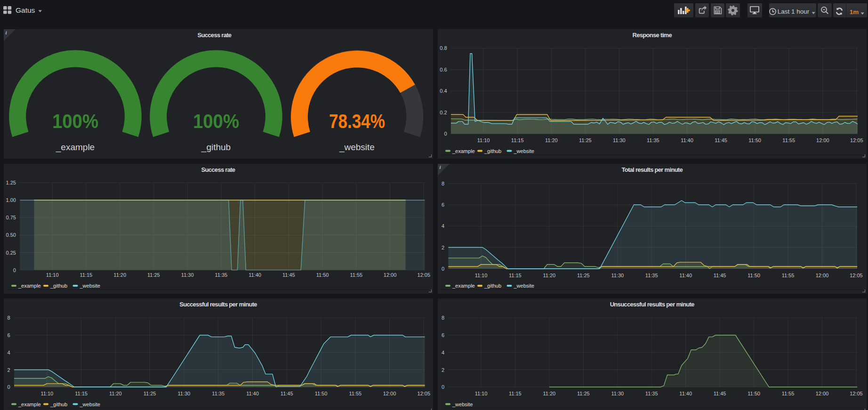  I want to click on svg-text: 0.4, so click(443, 91).